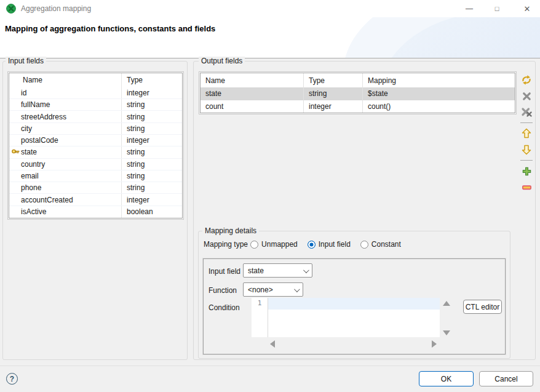  What do you see at coordinates (526, 150) in the screenshot?
I see `move-down-icon` at bounding box center [526, 150].